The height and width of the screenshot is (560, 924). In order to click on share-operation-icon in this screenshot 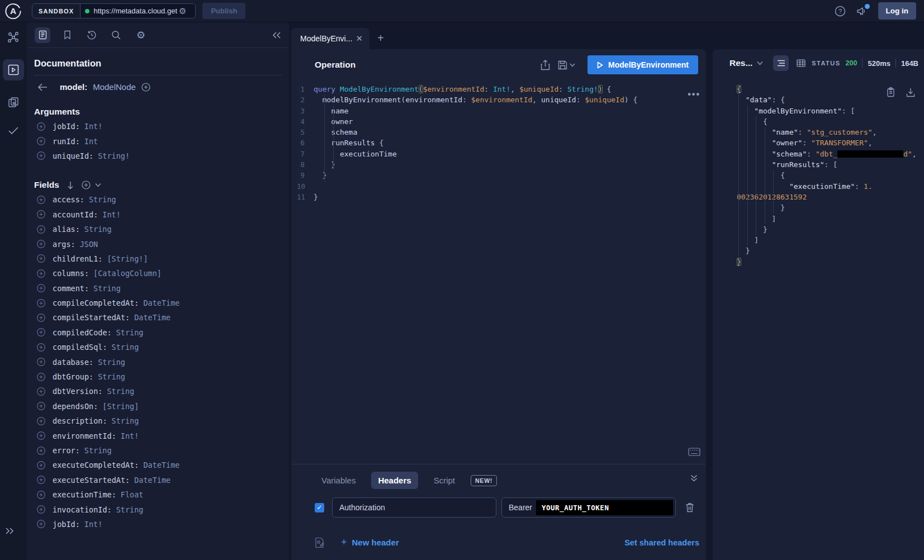, I will do `click(546, 65)`.